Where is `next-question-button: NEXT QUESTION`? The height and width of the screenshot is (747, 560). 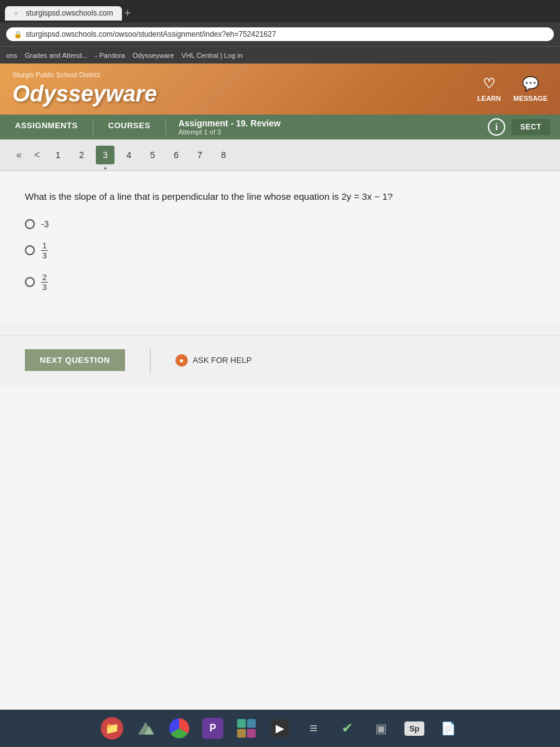 next-question-button: NEXT QUESTION is located at coordinates (75, 360).